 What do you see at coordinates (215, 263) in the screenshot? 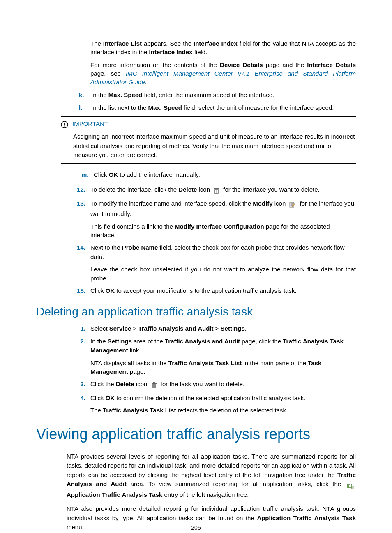
I see `list-item: 14. Next to the Probe Name field, select…` at bounding box center [215, 263].